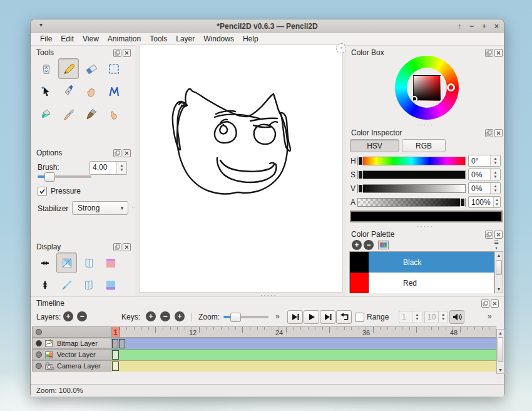  I want to click on layer-row-vector: Vector Layer, so click(71, 355).